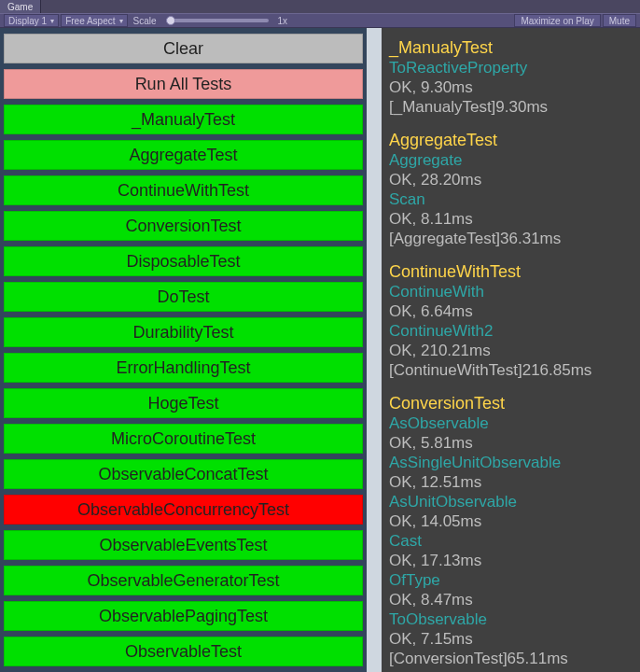  What do you see at coordinates (511, 161) in the screenshot?
I see `log-case-name: Aggregate` at bounding box center [511, 161].